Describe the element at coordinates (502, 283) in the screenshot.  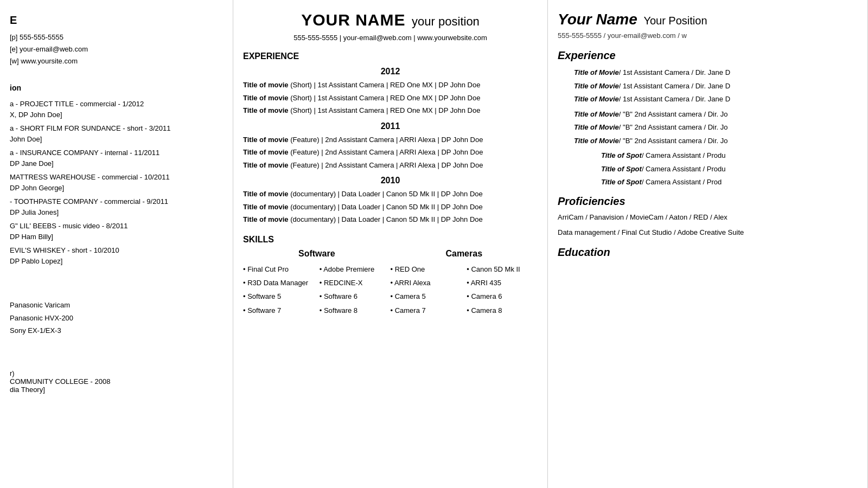
I see `camera-col2-4: ARRI 435` at that location.